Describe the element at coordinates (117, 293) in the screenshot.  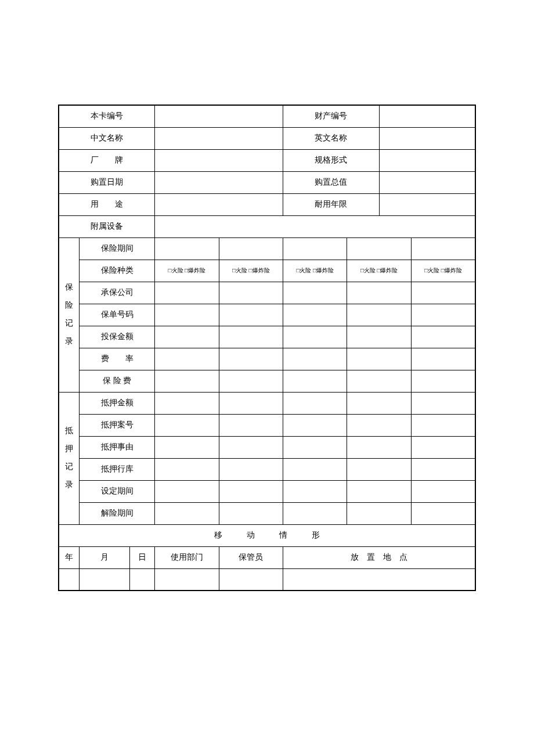
I see `label-ins-company: 承保公司` at that location.